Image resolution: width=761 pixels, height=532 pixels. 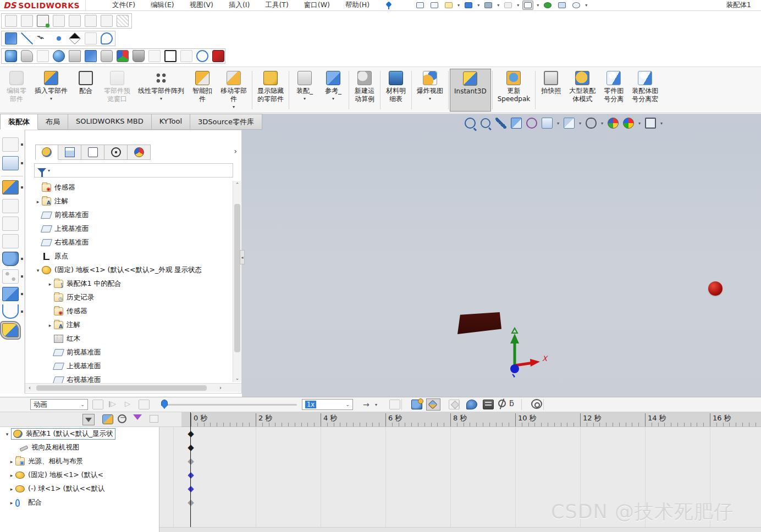 I want to click on hide-show-items-dropdown: ▾, so click(x=602, y=123).